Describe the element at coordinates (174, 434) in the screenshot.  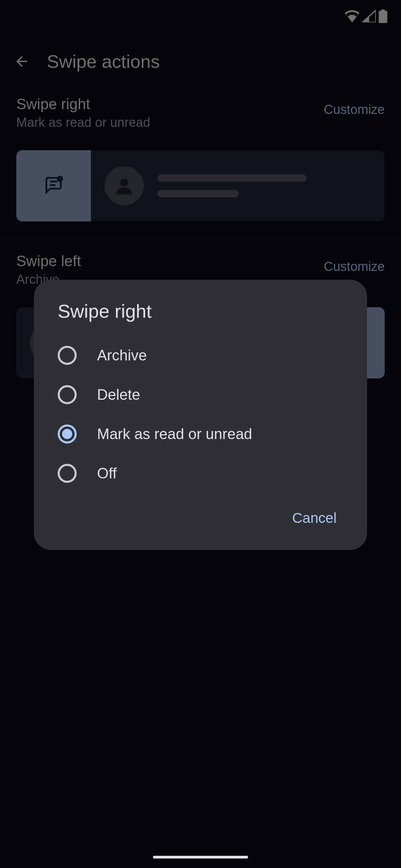
I see `radio-label: Mark as read or unread` at that location.